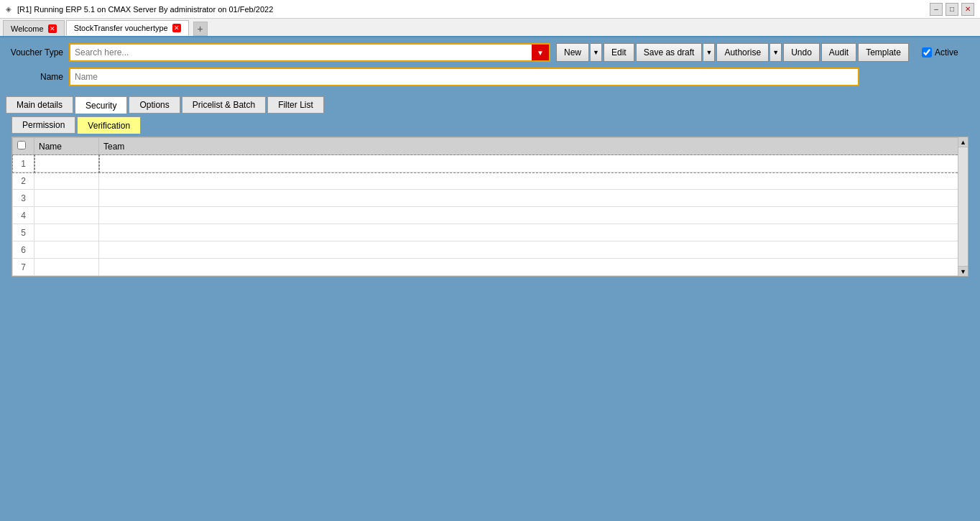  I want to click on active-label: Active, so click(947, 52).